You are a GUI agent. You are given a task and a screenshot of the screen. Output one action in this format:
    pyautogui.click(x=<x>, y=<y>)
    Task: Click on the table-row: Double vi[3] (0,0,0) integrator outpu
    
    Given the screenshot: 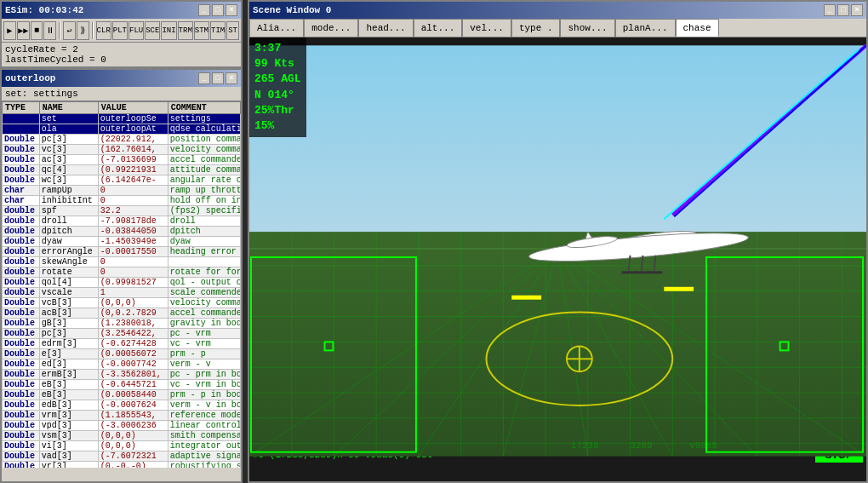 What is the action you would take?
    pyautogui.click(x=122, y=446)
    